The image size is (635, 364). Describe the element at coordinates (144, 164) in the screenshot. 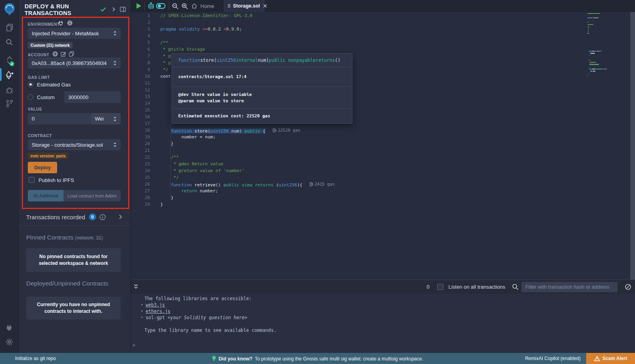

I see `line-number: 23` at that location.